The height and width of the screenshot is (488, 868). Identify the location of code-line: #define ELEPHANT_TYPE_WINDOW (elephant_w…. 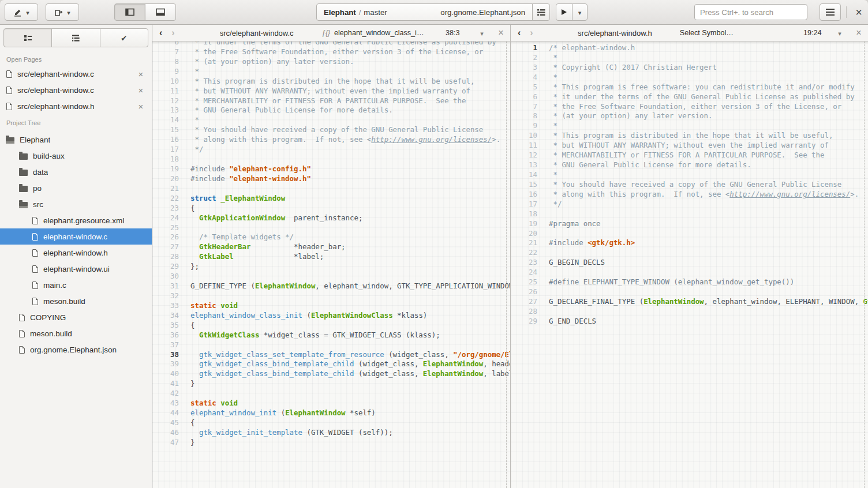
(709, 283).